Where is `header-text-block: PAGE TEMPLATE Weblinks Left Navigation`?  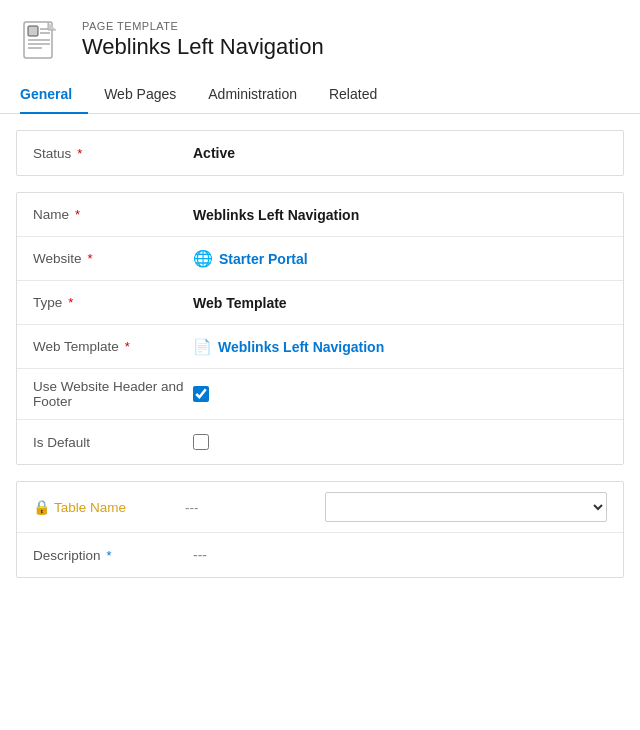 header-text-block: PAGE TEMPLATE Weblinks Left Navigation is located at coordinates (203, 40).